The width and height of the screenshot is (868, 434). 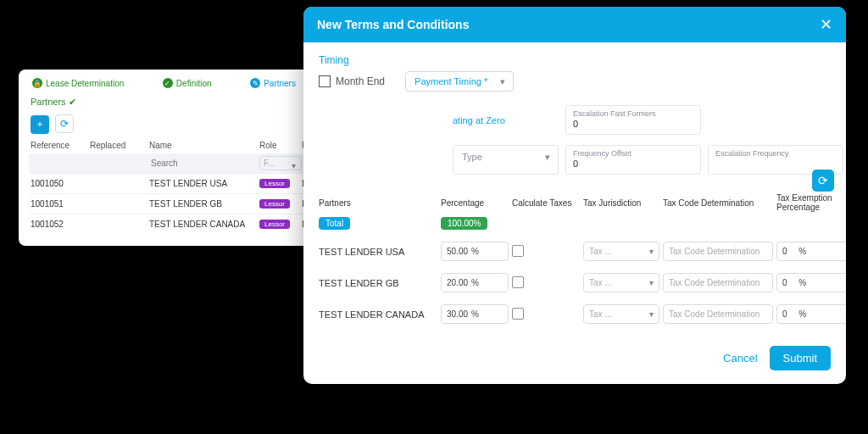 What do you see at coordinates (575, 224) in the screenshot?
I see `total-row: Total 100.00%` at bounding box center [575, 224].